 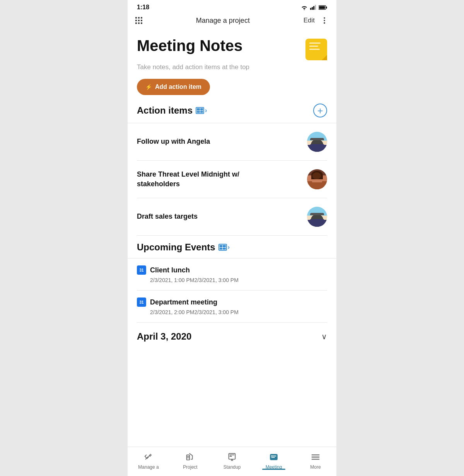 I want to click on add-action-item-button: ⚡ Add action item, so click(x=173, y=87).